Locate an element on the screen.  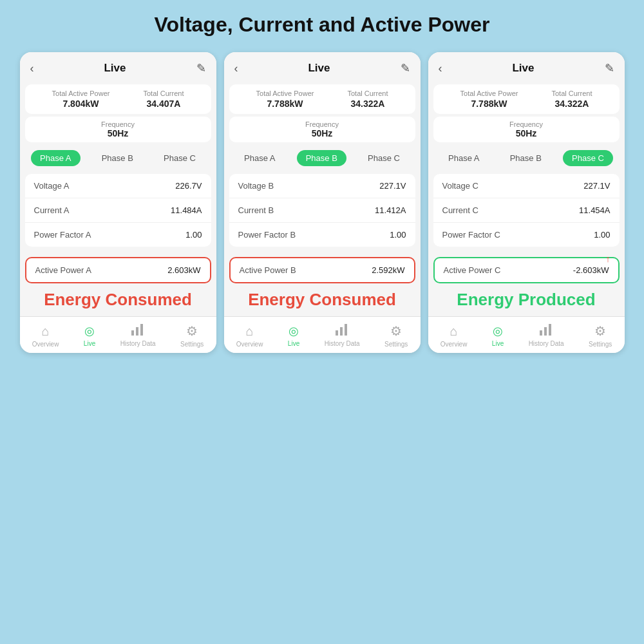
energy-label: Energy Produced is located at coordinates (527, 301).